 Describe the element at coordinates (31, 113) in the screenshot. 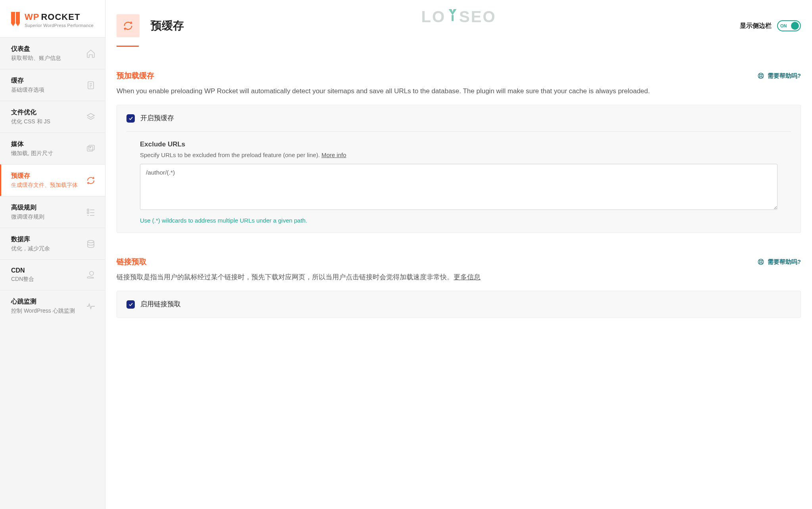

I see `sidebar-item-label: 文件优化` at that location.